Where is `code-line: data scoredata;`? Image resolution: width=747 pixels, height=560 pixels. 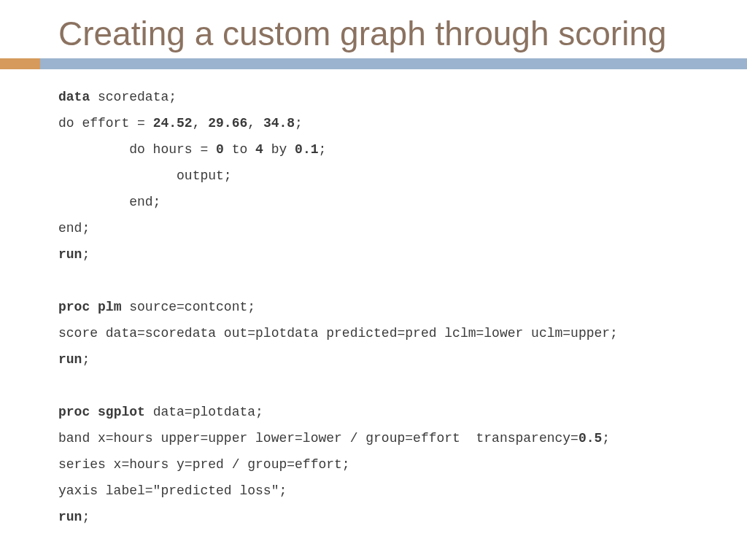
code-line: data scoredata; is located at coordinates (374, 97).